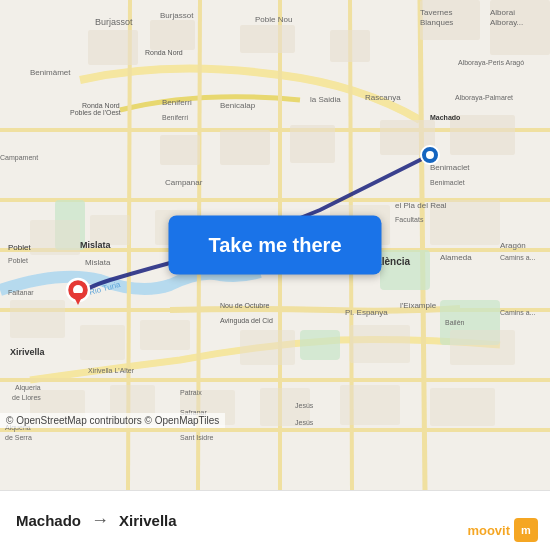 This screenshot has height=550, width=550. Describe the element at coordinates (456, 258) in the screenshot. I see `svg-text: Alameda` at that location.